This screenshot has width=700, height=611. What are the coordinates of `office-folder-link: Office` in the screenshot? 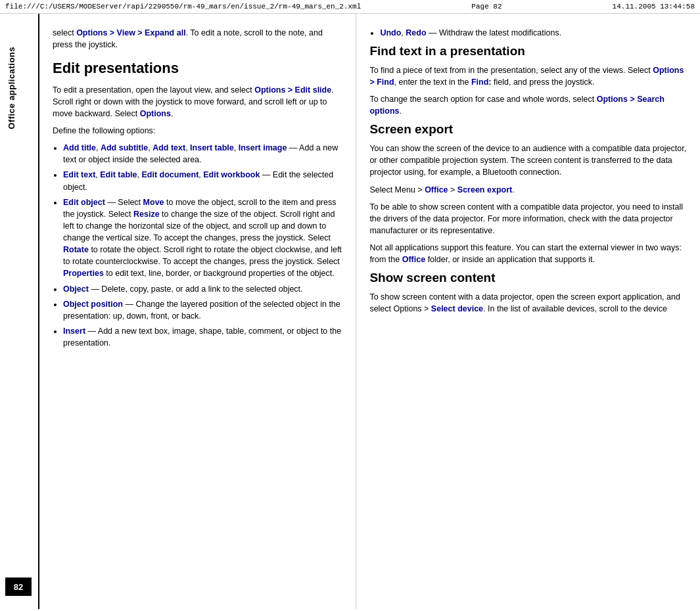 It's located at (414, 260).